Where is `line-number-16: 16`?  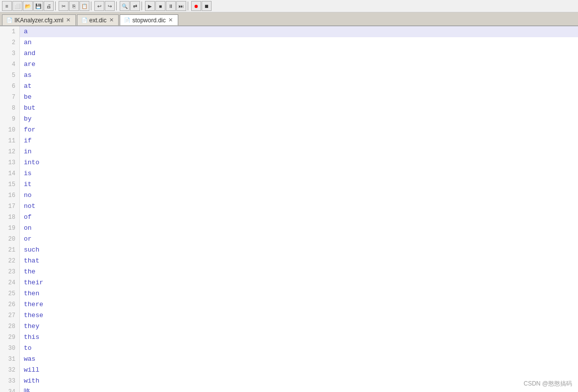
line-number-16: 16 is located at coordinates (10, 196).